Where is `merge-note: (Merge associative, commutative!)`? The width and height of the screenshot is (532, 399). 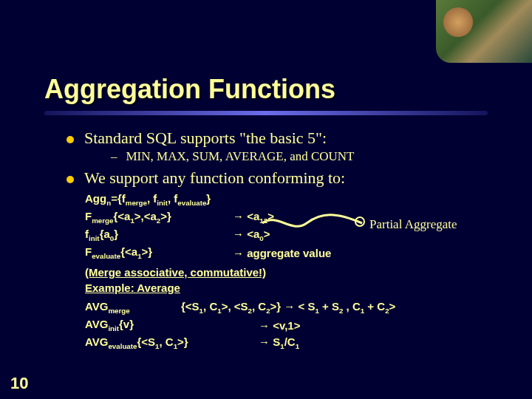 merge-note: (Merge associative, commutative!) is located at coordinates (287, 272).